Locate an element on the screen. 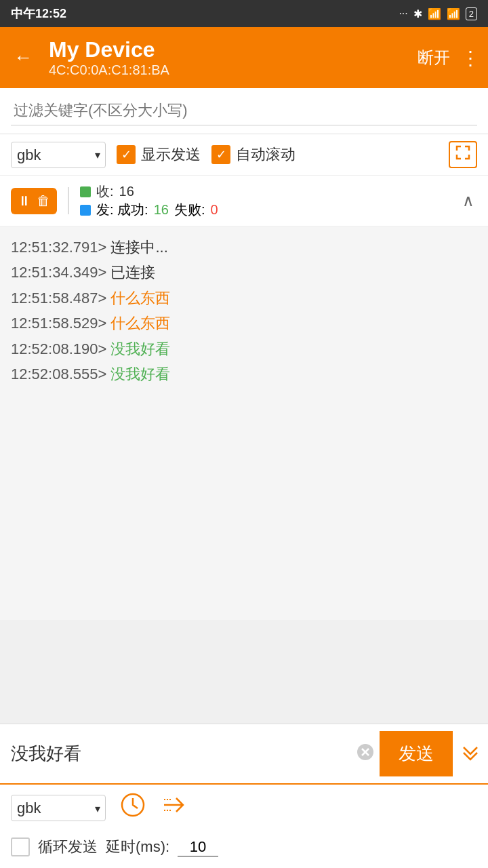  header-actions: 断开 ⋮ is located at coordinates (449, 58).